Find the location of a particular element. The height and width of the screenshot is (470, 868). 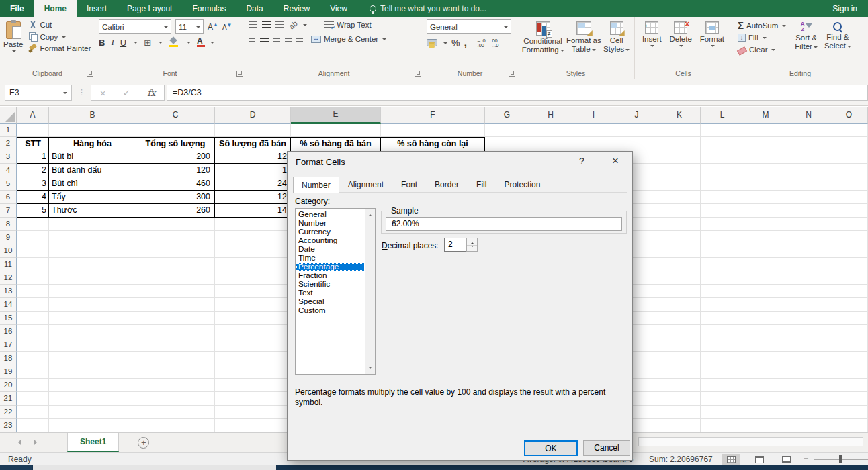

cell-D10 is located at coordinates (253, 251).